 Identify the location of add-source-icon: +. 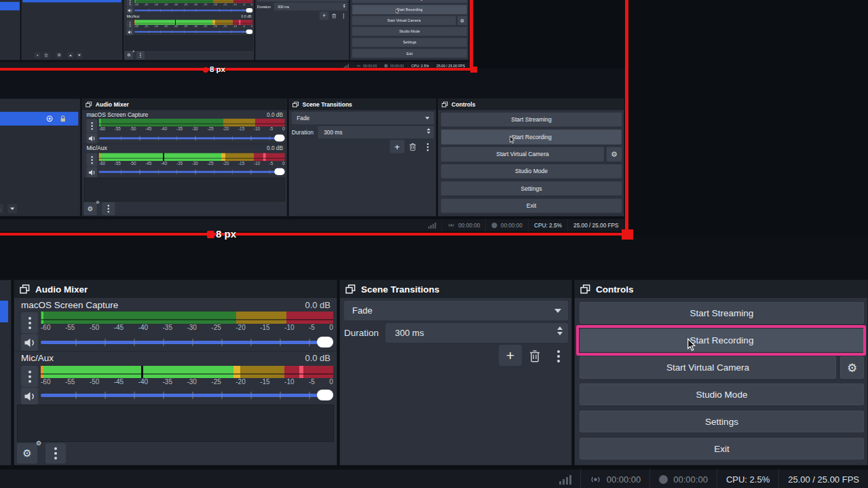
(38, 56).